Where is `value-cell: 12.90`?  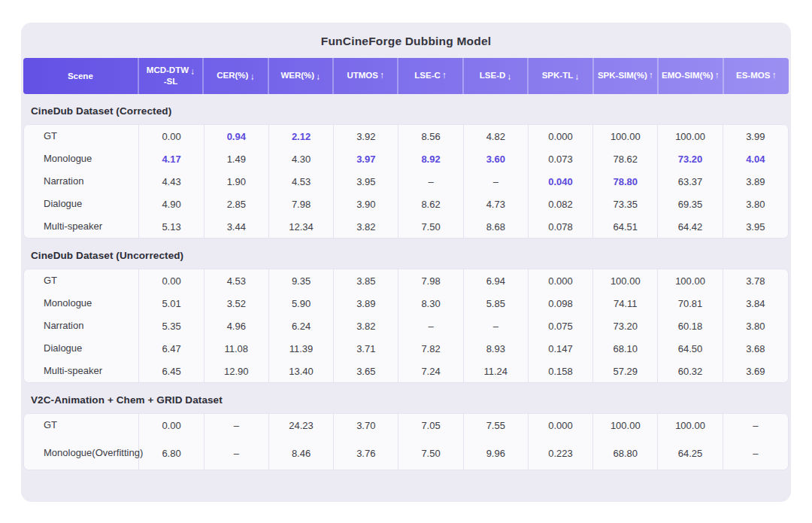 value-cell: 12.90 is located at coordinates (237, 371).